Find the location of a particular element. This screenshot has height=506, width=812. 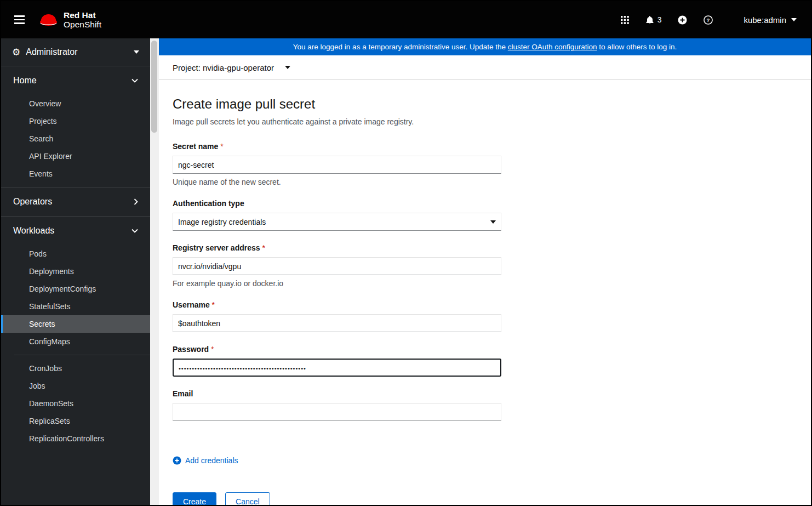

auth-type-group: Authentication type Image registry crede… is located at coordinates (485, 215).